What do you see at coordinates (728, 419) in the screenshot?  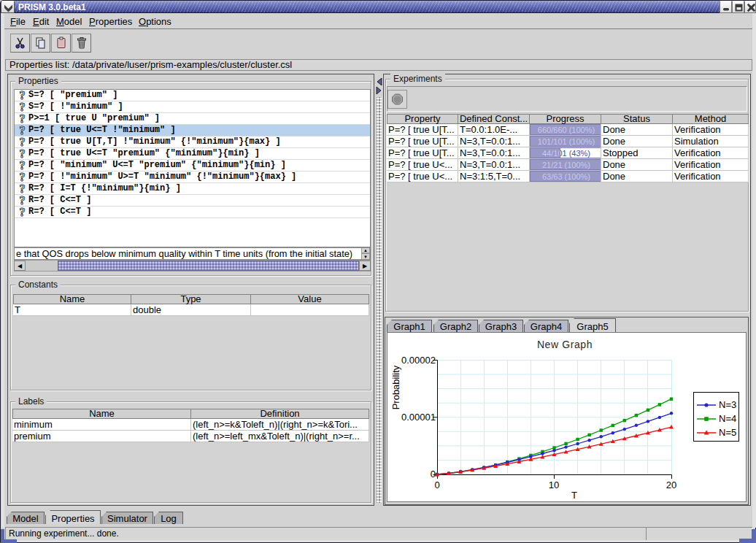 I see `svg-text: N=4` at bounding box center [728, 419].